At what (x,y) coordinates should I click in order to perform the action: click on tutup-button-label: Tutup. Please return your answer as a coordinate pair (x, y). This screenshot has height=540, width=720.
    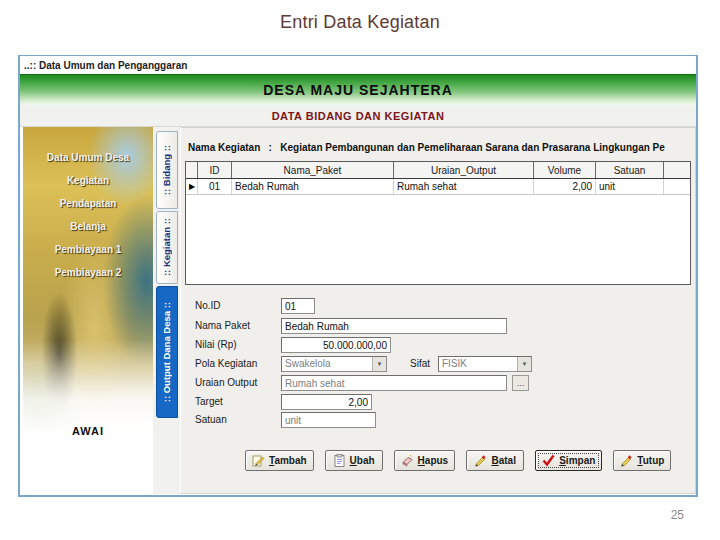
    Looking at the image, I should click on (650, 460).